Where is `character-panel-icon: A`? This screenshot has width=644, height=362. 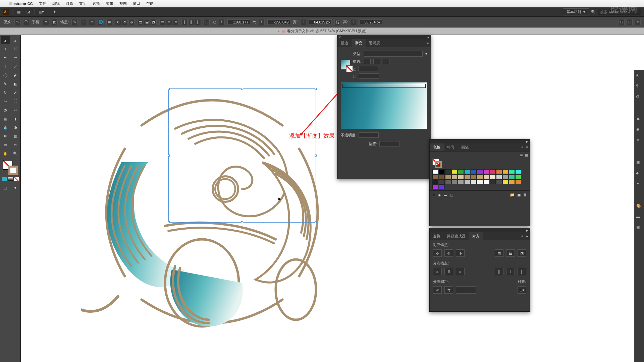 character-panel-icon: A is located at coordinates (639, 76).